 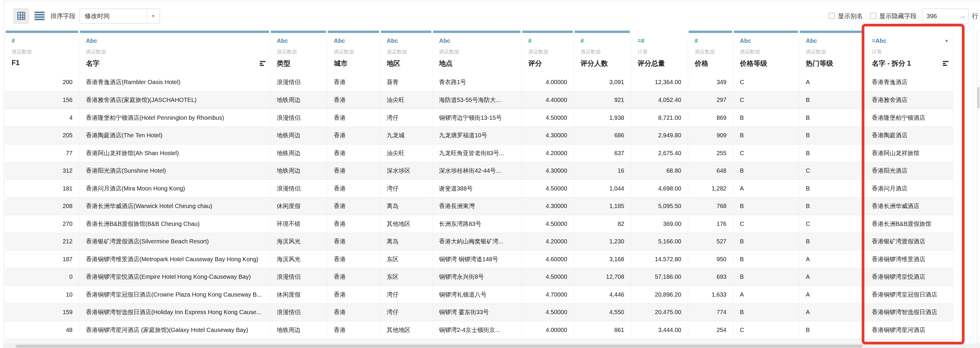 I want to click on table-cell: 637, so click(x=603, y=153).